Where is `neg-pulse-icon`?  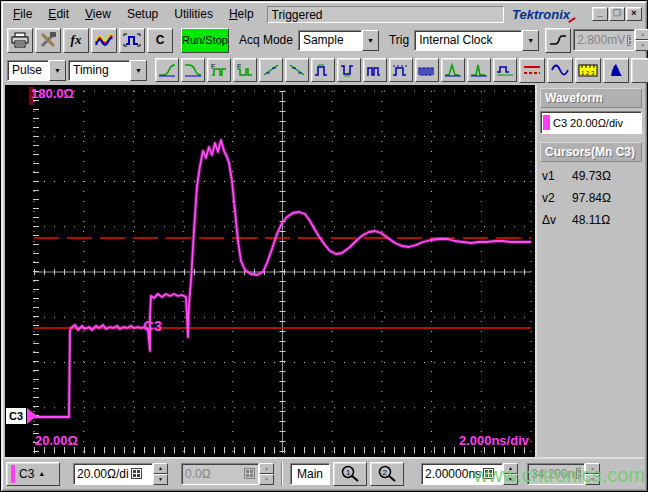 neg-pulse-icon is located at coordinates (349, 70).